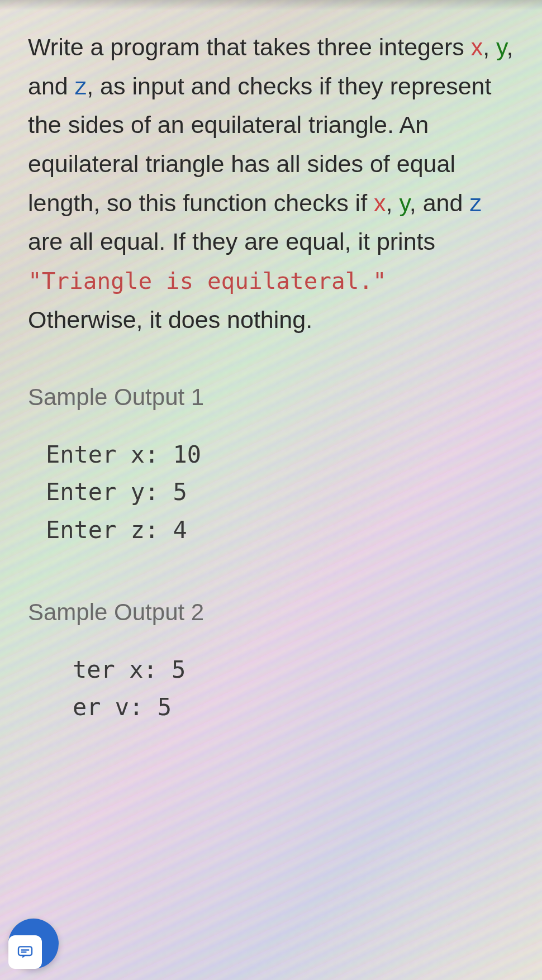 The height and width of the screenshot is (980, 542). Describe the element at coordinates (170, 320) in the screenshot. I see `question-part4: Otherwise, it does nothing.` at that location.